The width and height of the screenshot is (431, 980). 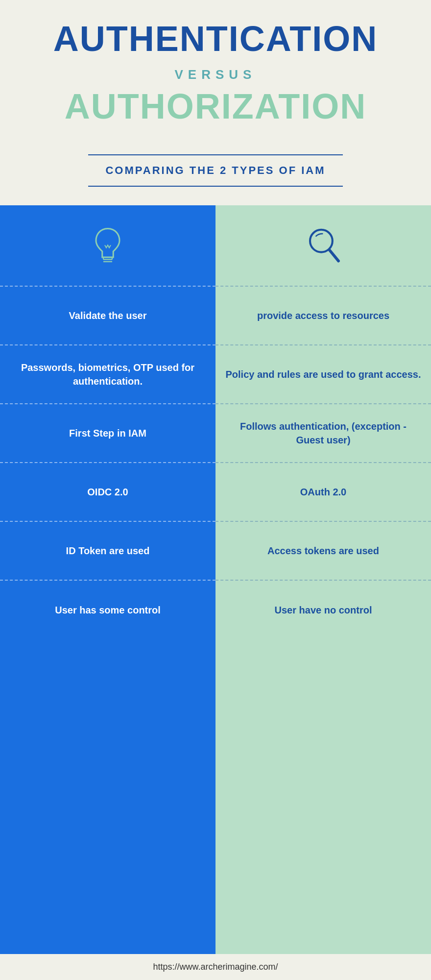 I want to click on auth-icon-cell, so click(x=108, y=246).